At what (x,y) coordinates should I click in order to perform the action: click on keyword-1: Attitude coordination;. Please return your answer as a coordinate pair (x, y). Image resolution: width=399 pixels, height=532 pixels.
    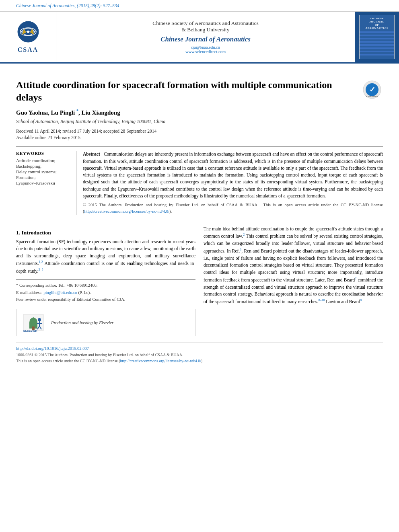
    Looking at the image, I should click on (43, 160).